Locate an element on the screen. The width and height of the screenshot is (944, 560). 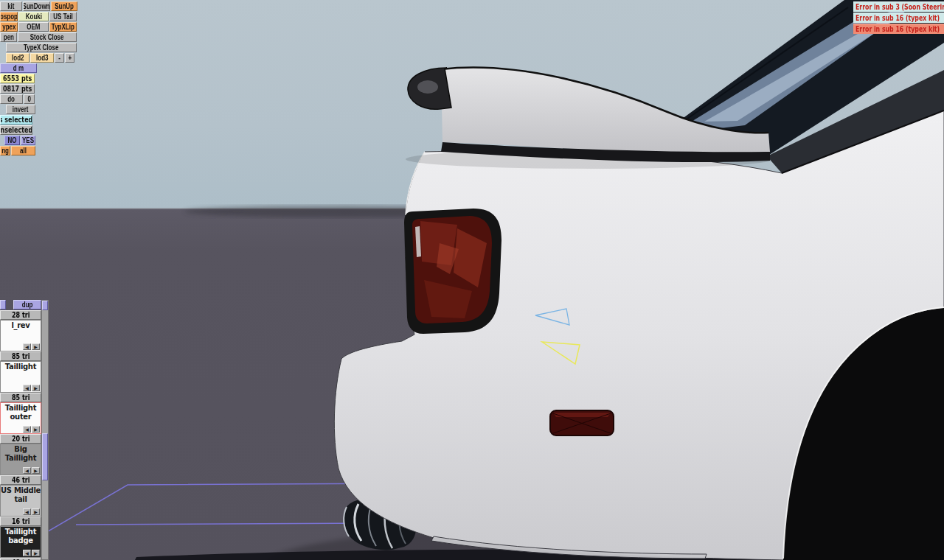
object-name-box: l_rev ◀▶ is located at coordinates (21, 336).